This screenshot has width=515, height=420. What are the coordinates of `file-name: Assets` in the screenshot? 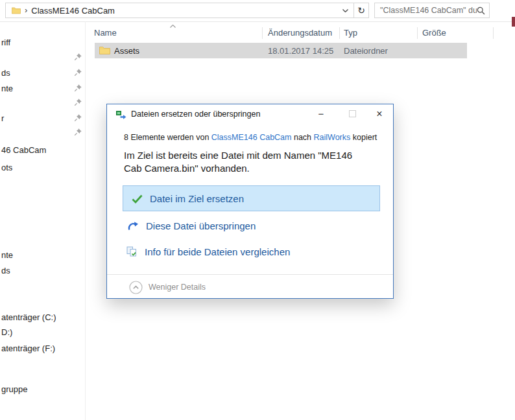 It's located at (127, 51).